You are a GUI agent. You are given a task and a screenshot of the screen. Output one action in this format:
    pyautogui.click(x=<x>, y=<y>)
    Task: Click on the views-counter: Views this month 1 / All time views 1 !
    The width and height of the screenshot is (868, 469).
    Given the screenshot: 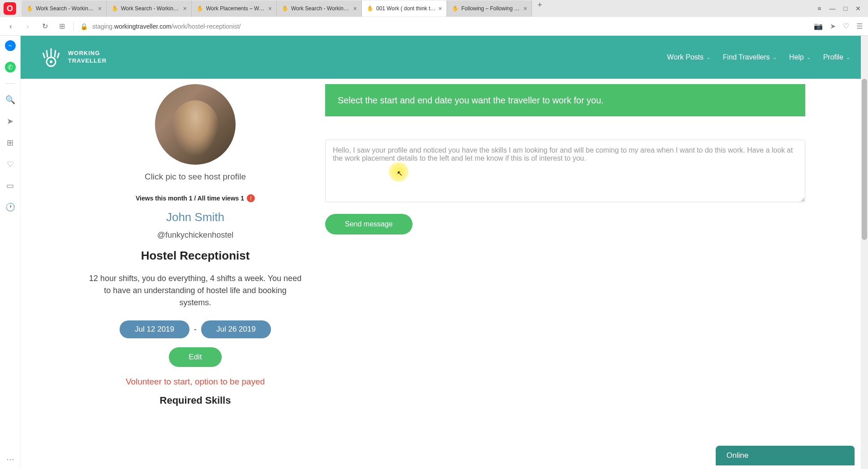 What is the action you would take?
    pyautogui.click(x=195, y=198)
    